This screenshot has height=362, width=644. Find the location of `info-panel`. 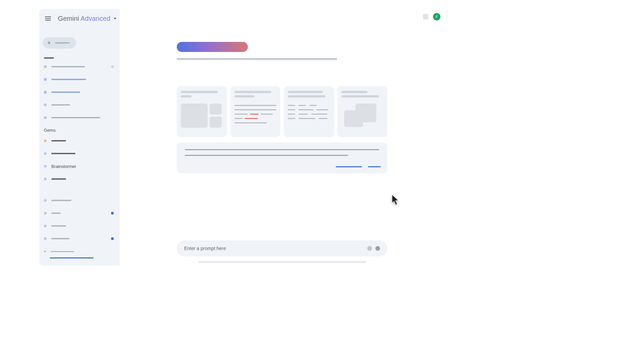

info-panel is located at coordinates (282, 158).